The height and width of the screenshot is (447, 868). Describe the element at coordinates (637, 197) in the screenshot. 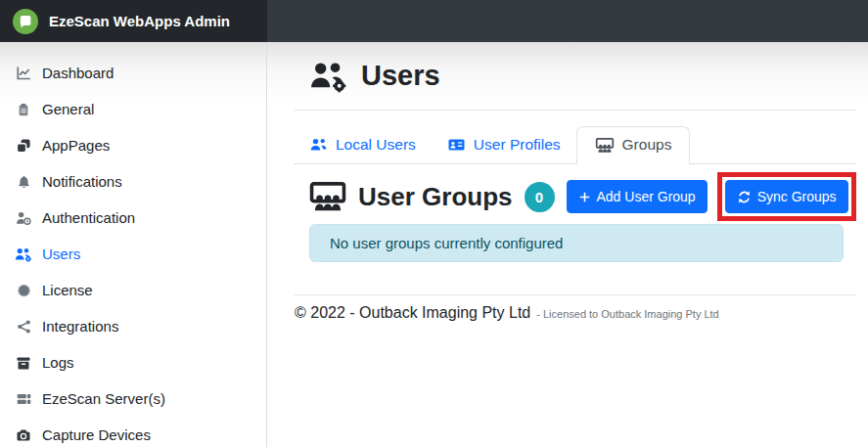

I see `add-user-group-button: Add User Group` at that location.